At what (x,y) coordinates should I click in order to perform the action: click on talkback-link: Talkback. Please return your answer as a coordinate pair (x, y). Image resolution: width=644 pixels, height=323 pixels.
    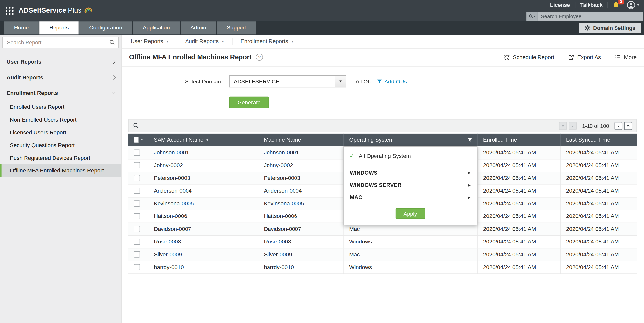
    Looking at the image, I should click on (592, 5).